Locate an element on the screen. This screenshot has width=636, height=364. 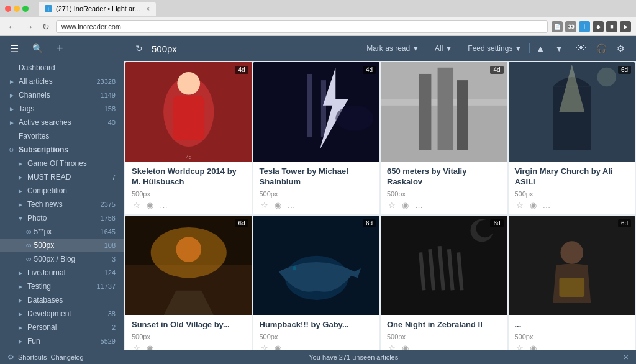
card-8-more-button: … is located at coordinates (547, 347).